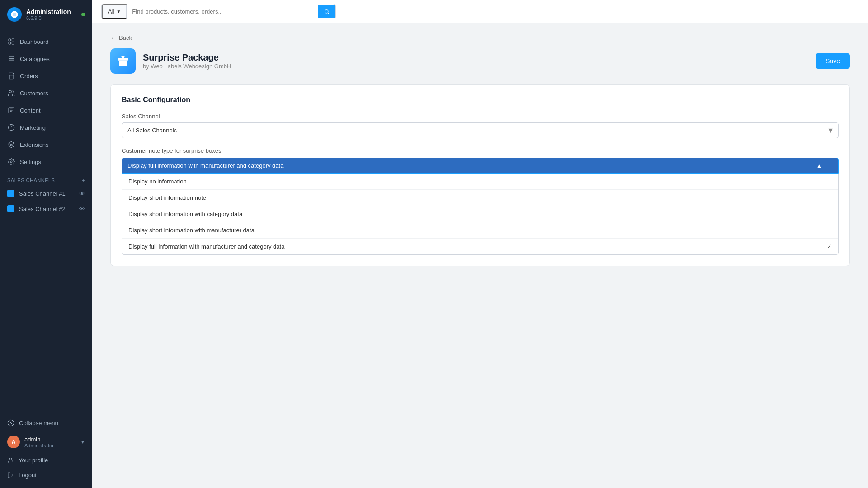 The image size is (868, 488). Describe the element at coordinates (167, 198) in the screenshot. I see `dropdown-option-2-label: Display short information note` at that location.